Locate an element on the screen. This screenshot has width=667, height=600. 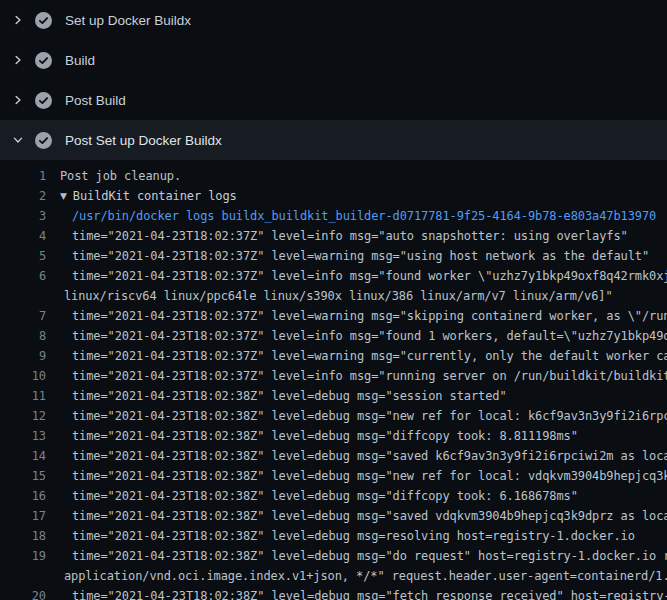
log-line-number: 16 is located at coordinates (23, 496).